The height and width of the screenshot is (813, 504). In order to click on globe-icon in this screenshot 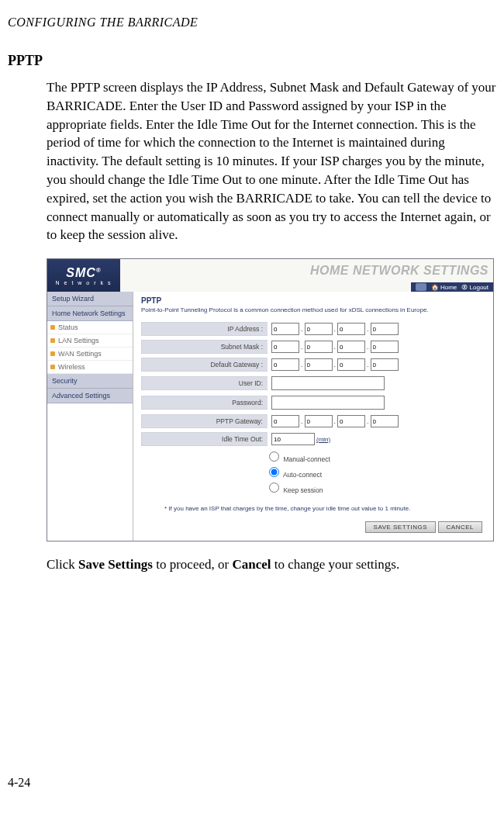, I will do `click(421, 287)`.